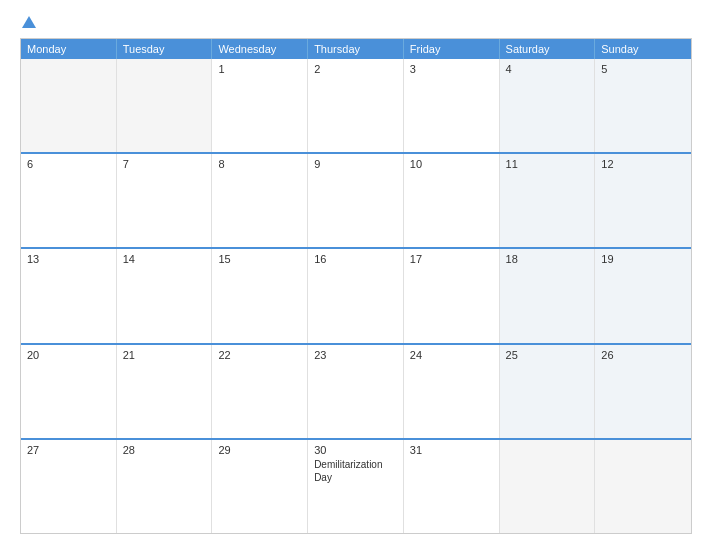  Describe the element at coordinates (548, 200) in the screenshot. I see `calendar-cell: 11` at that location.